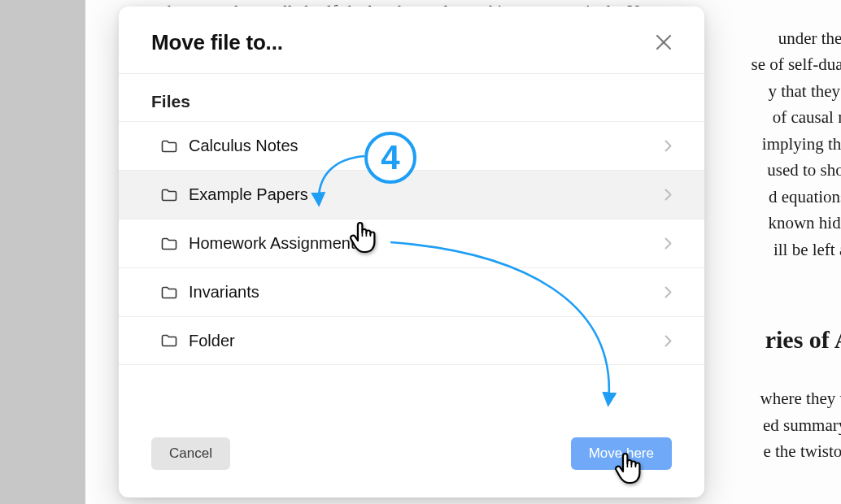 The height and width of the screenshot is (504, 841). What do you see at coordinates (412, 41) in the screenshot?
I see `modal-header: Move file to...` at bounding box center [412, 41].